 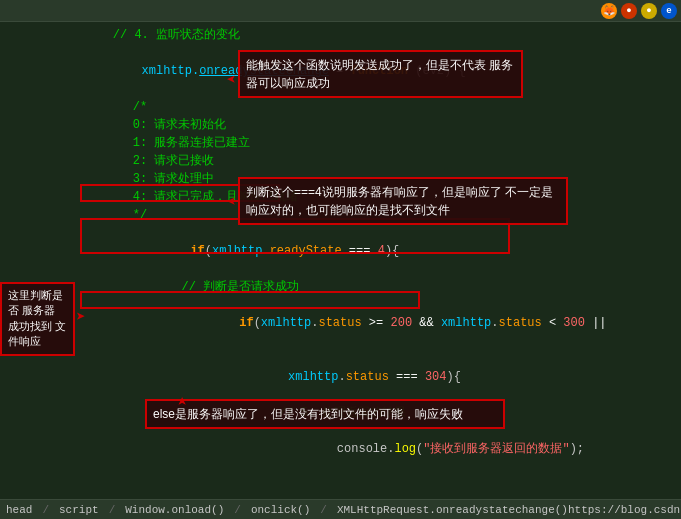 What do you see at coordinates (116, 107) in the screenshot?
I see `line-3-text: /*` at bounding box center [116, 107].